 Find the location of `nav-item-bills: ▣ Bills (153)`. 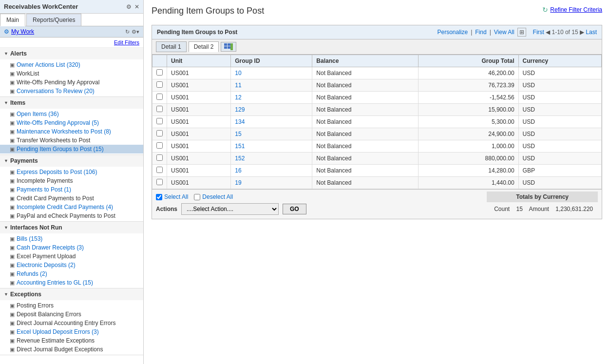

nav-item-bills: ▣ Bills (153) is located at coordinates (72, 239).